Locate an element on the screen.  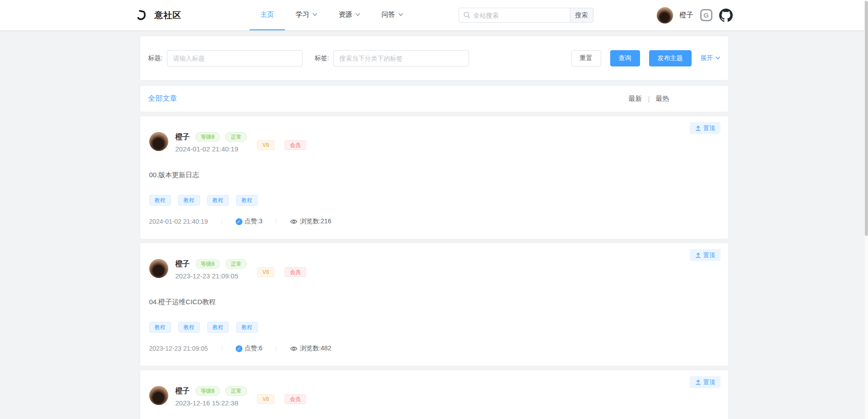
brand: 意社区 is located at coordinates (159, 15).